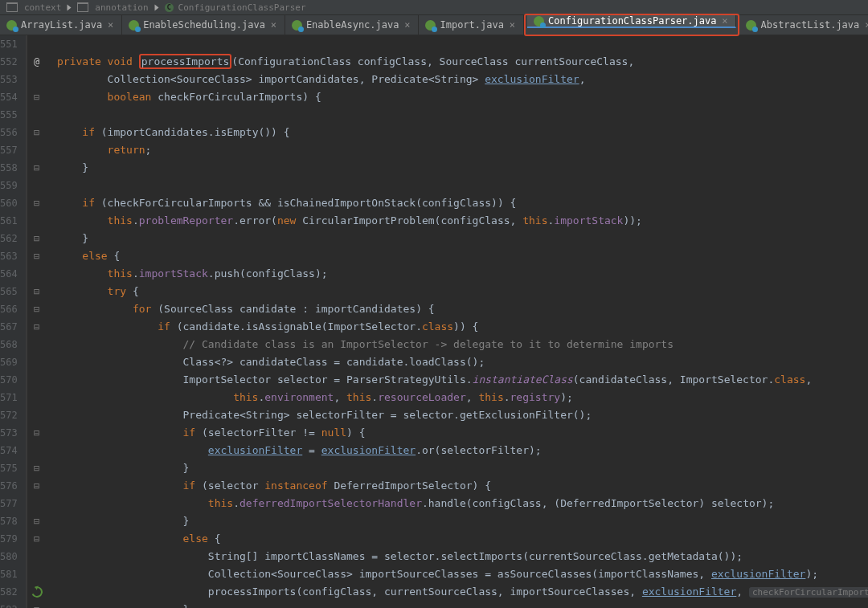  Describe the element at coordinates (450, 133) in the screenshot. I see `code-line: if (importCandidates.isEmpty()) {` at that location.